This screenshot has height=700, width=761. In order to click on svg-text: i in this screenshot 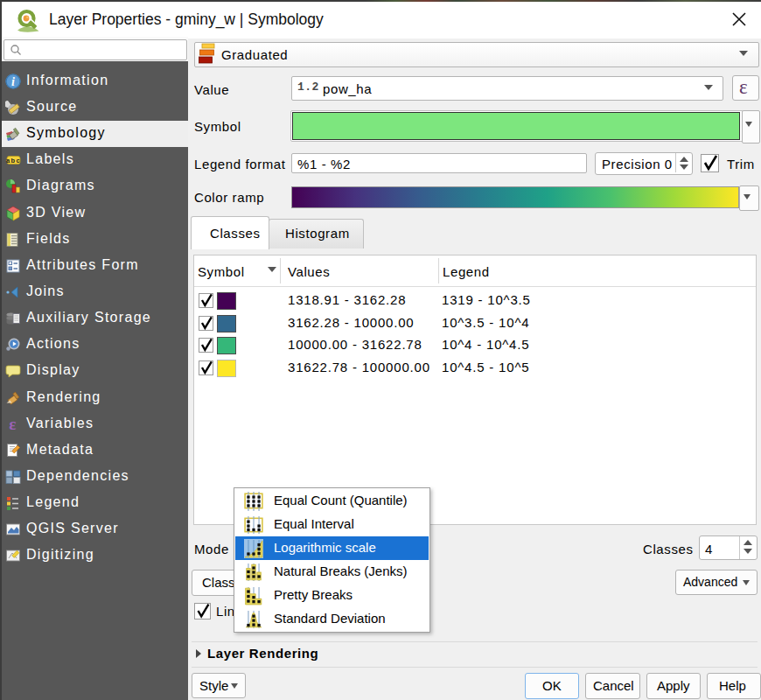, I will do `click(14, 82)`.